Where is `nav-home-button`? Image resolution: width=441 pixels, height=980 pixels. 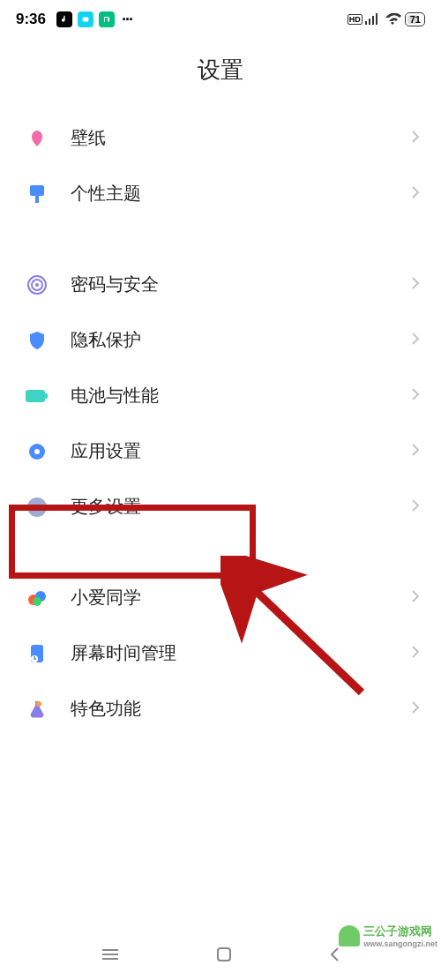 nav-home-button is located at coordinates (224, 954).